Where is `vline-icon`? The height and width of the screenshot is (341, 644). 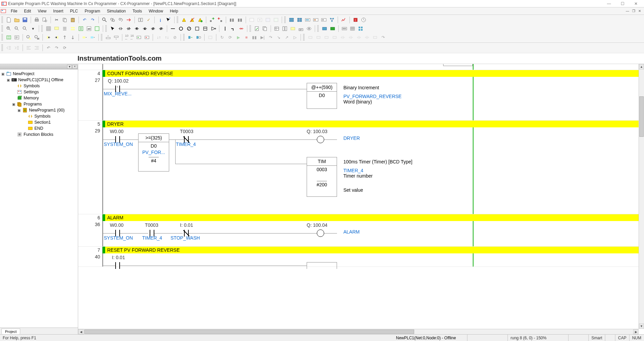
vline-icon is located at coordinates (225, 29).